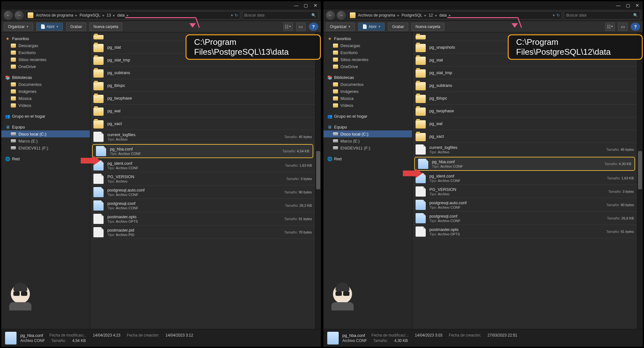 Image resolution: width=644 pixels, height=348 pixels. What do you see at coordinates (525, 164) in the screenshot?
I see `file-row-highlighted: pg_hba.confTipo: Archivo CONFTamaño: 4,3…` at bounding box center [525, 164].